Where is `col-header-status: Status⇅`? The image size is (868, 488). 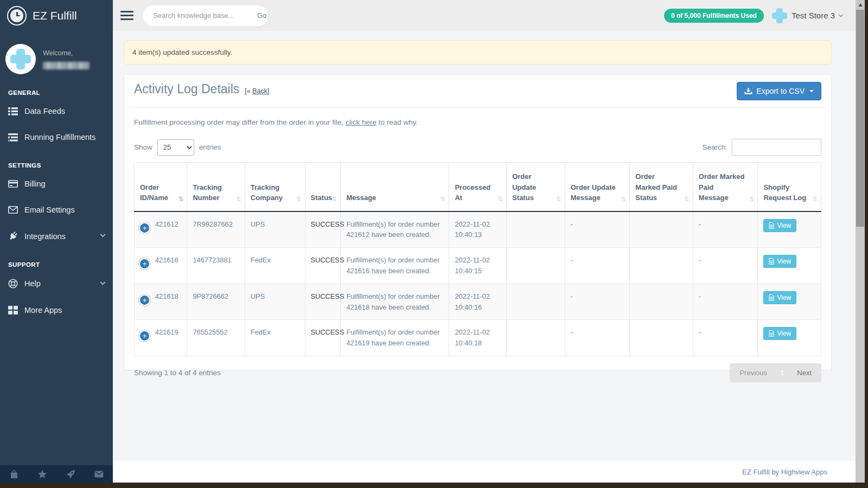
col-header-status: Status⇅ is located at coordinates (323, 187).